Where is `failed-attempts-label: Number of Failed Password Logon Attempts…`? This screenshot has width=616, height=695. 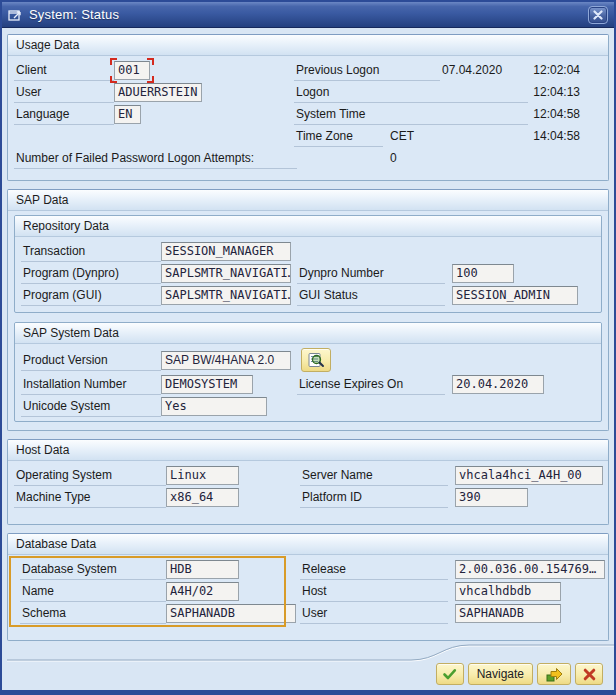 failed-attempts-label: Number of Failed Password Logon Attempts… is located at coordinates (156, 158).